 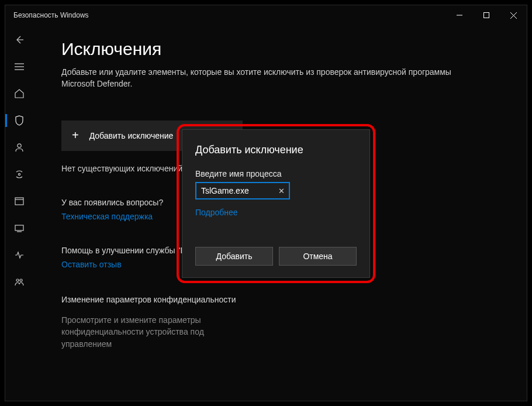 I want to click on titlebar: Безопасность Windows, so click(x=266, y=15).